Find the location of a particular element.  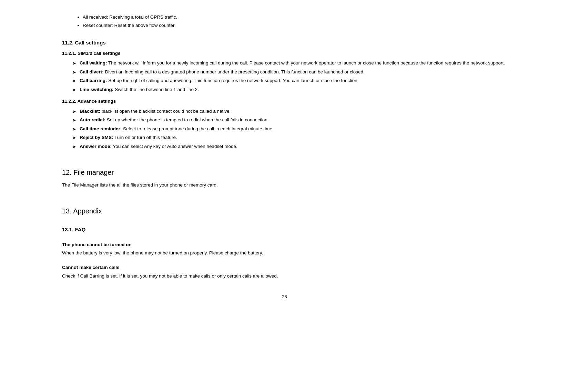

advance-item-5-desc: You can select Any key or Auto answer wh… is located at coordinates (174, 146).